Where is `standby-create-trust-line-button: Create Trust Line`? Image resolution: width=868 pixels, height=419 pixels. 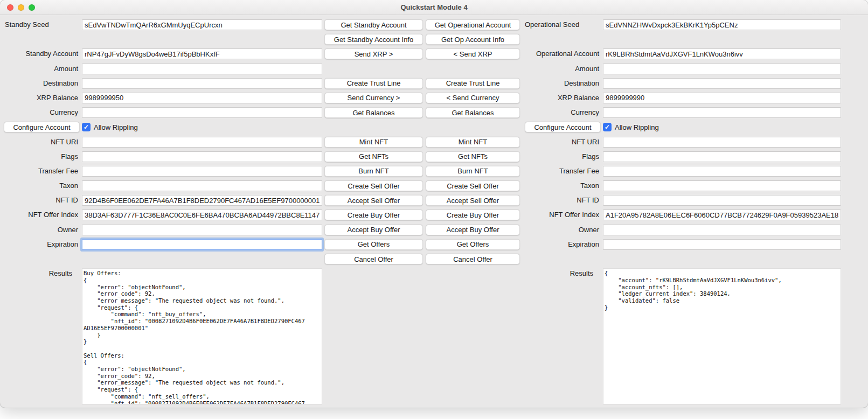
standby-create-trust-line-button: Create Trust Line is located at coordinates (374, 83).